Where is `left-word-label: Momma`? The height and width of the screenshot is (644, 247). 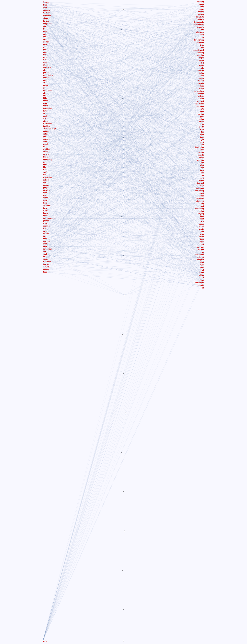 left-word-label: Momma is located at coordinates (46, 10).